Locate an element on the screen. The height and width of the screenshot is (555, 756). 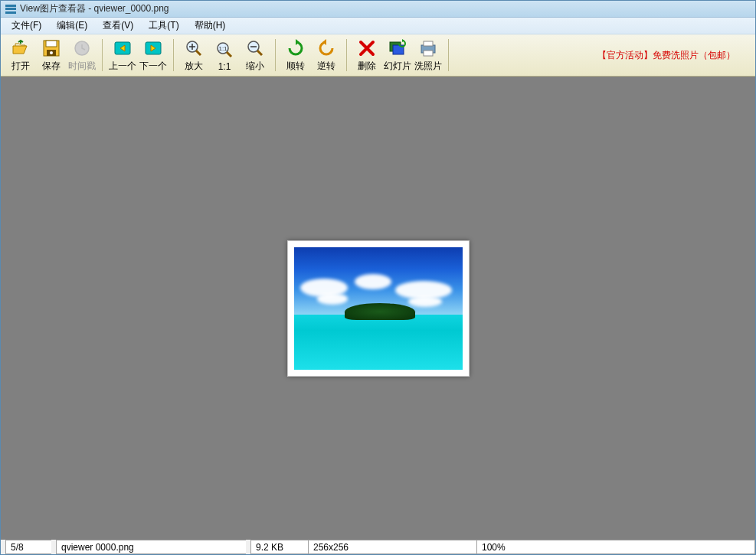
next-label: 下一个 is located at coordinates (153, 66).